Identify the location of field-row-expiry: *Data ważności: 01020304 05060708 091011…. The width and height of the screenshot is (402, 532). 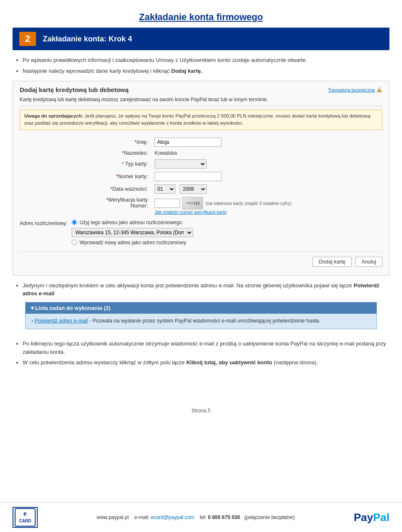
(201, 189).